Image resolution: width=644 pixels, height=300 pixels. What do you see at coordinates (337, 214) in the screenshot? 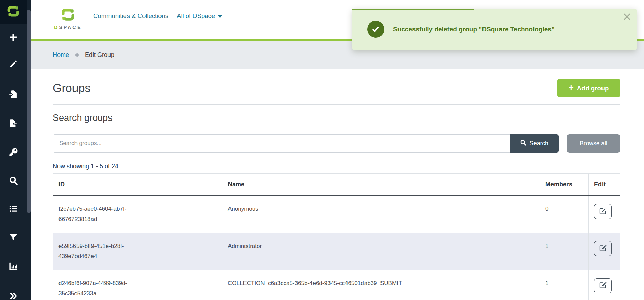
I see `table-row: f2c7eb75-aec0-4604-ab7f-6676723818ad Ano…` at bounding box center [337, 214].